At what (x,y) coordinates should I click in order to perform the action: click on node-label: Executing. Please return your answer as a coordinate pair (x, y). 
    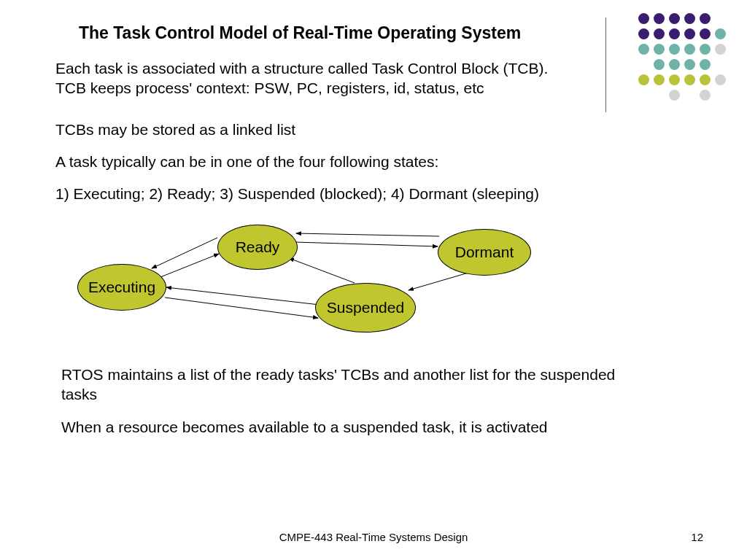
    Looking at the image, I should click on (122, 287).